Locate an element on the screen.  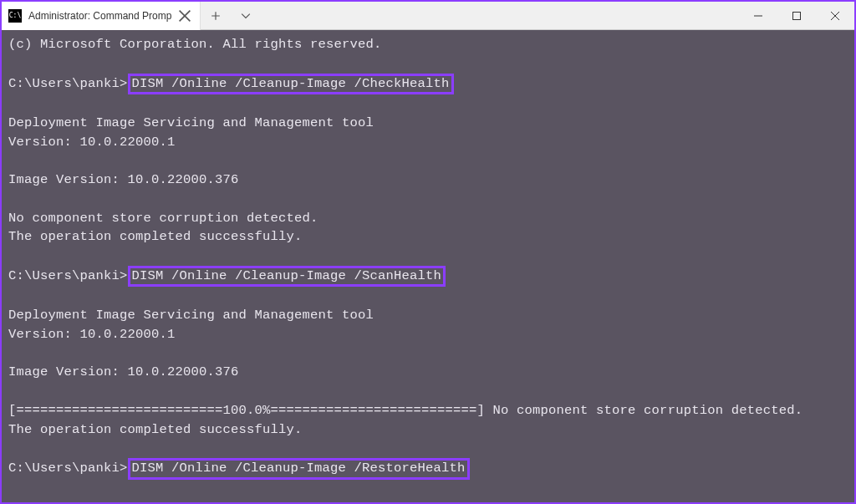
no-corruption-line: No component store corruption detected. is located at coordinates (164, 218).